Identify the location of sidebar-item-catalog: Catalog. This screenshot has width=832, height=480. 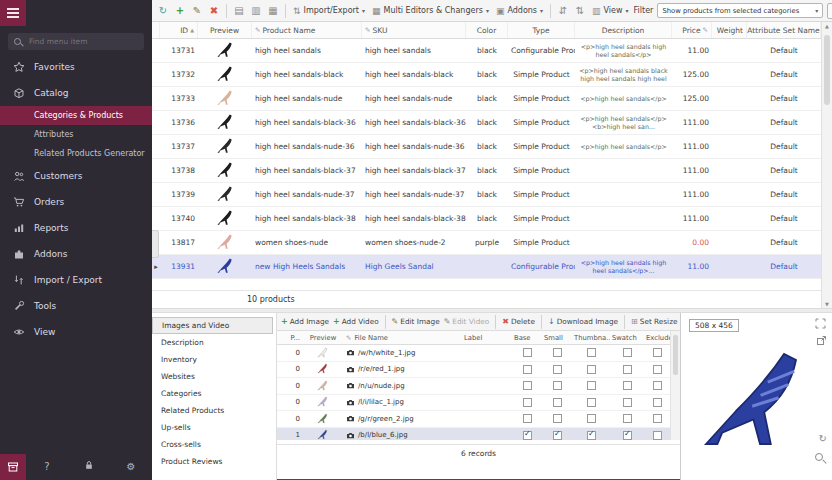
(76, 93).